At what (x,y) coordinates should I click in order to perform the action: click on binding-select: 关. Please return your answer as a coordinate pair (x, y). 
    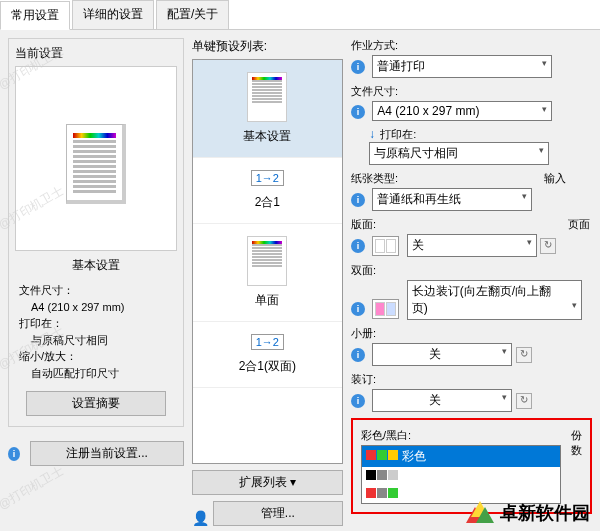
    Looking at the image, I should click on (442, 400).